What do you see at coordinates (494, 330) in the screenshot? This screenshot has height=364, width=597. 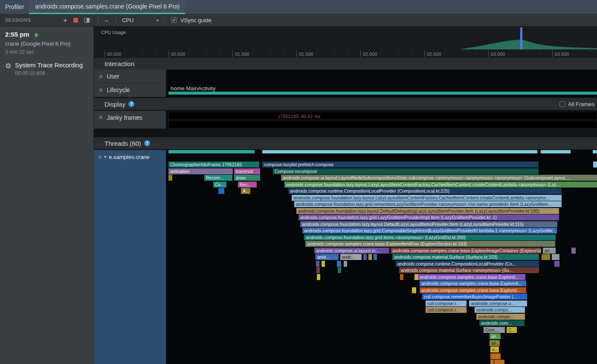 I see `trace-slice: Com...` at bounding box center [494, 330].